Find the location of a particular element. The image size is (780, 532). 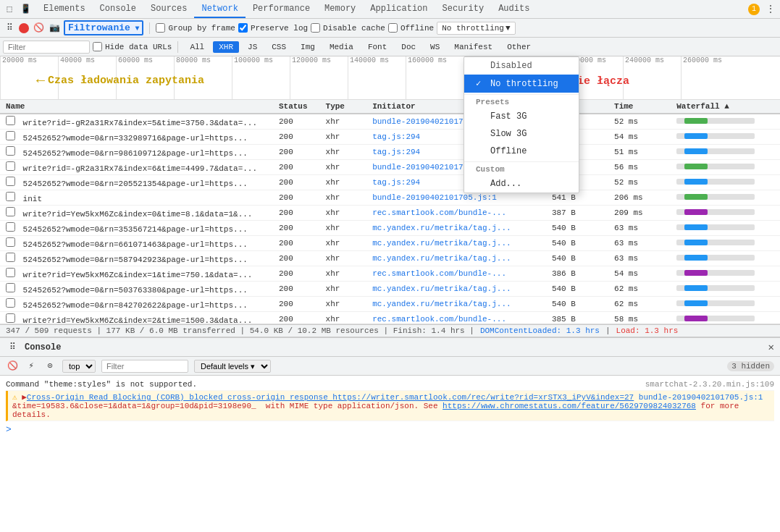

timeline-mark-5: 100000 ms is located at coordinates (252, 78).